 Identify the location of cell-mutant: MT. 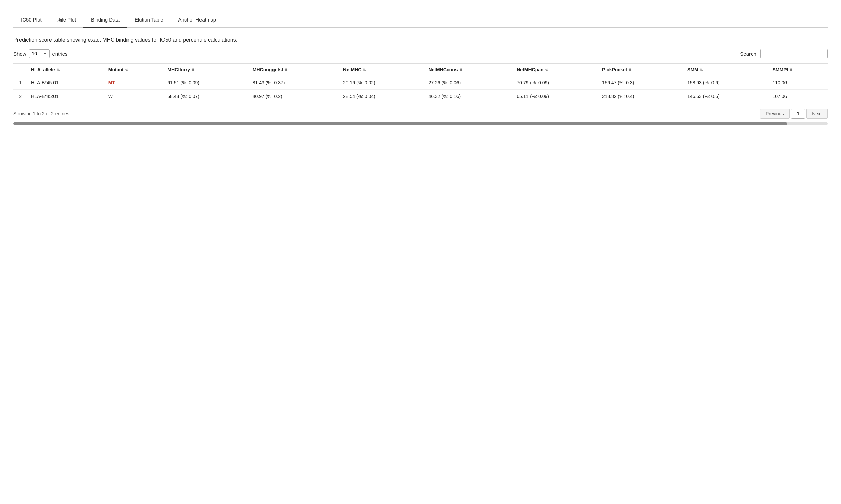
(134, 83).